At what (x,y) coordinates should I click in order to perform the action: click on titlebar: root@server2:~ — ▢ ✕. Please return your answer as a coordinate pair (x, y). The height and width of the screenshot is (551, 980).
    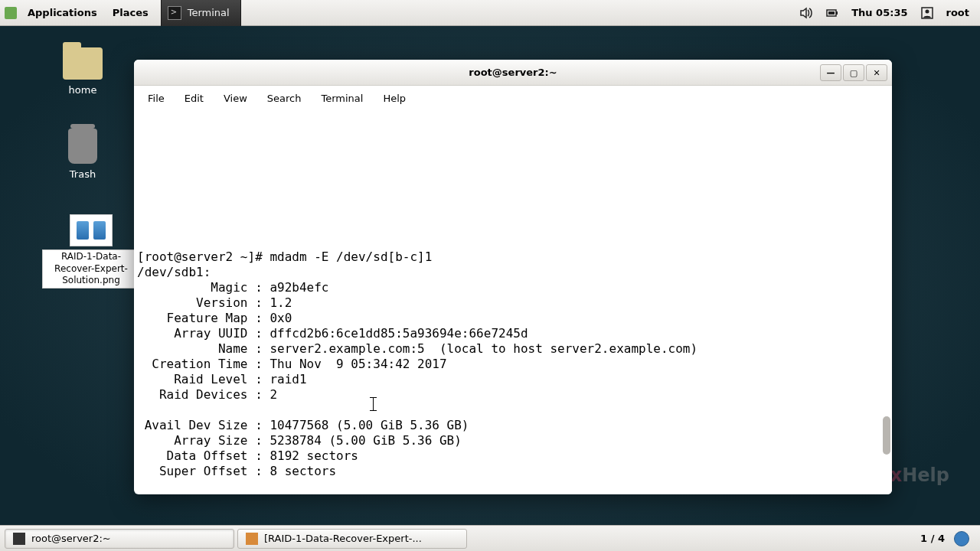
    Looking at the image, I should click on (513, 73).